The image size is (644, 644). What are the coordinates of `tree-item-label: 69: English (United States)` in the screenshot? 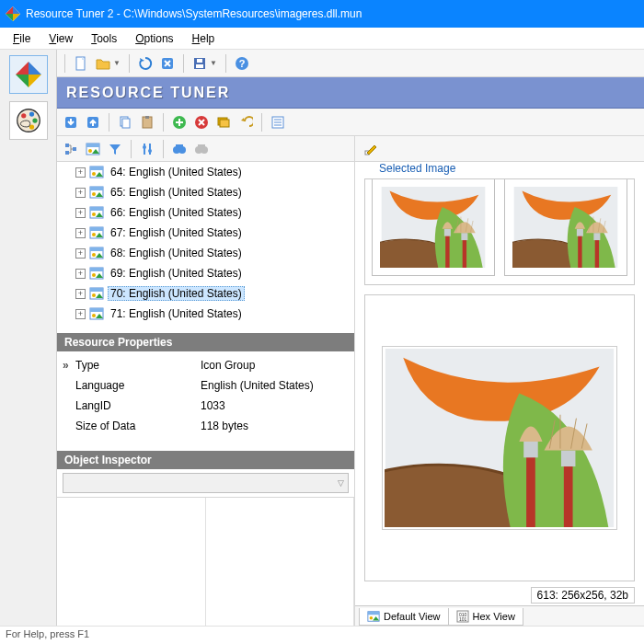 It's located at (177, 273).